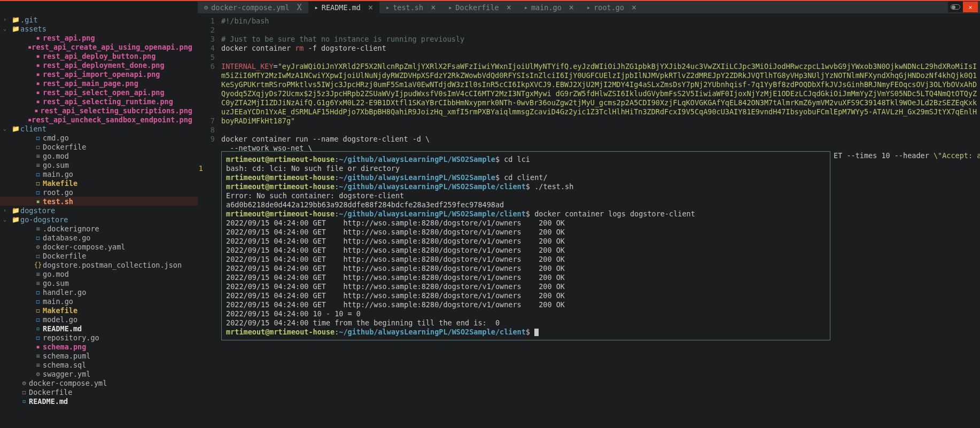 This screenshot has width=980, height=428. What do you see at coordinates (112, 265) in the screenshot?
I see `tree-label: dogstore.postman_collection.json` at bounding box center [112, 265].